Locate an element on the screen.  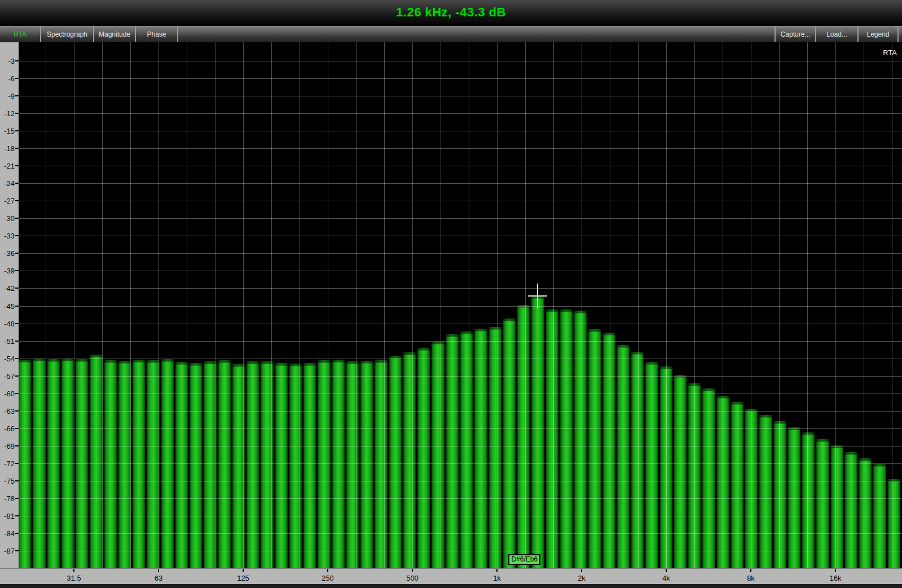
y-axis-label: -51 is located at coordinates (7, 342).